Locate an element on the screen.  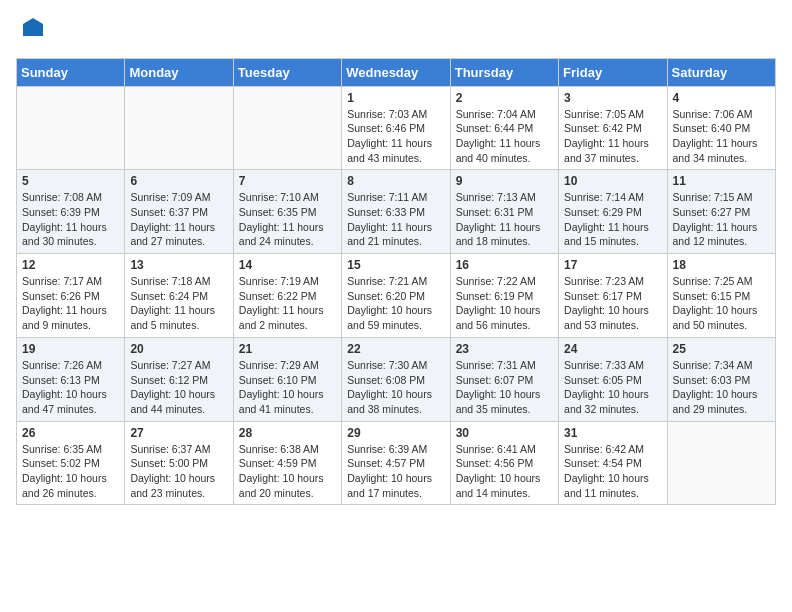
calendar-cell: 11Sunrise: 7:15 AMSunset: 6:27 PMDayligh… is located at coordinates (721, 212).